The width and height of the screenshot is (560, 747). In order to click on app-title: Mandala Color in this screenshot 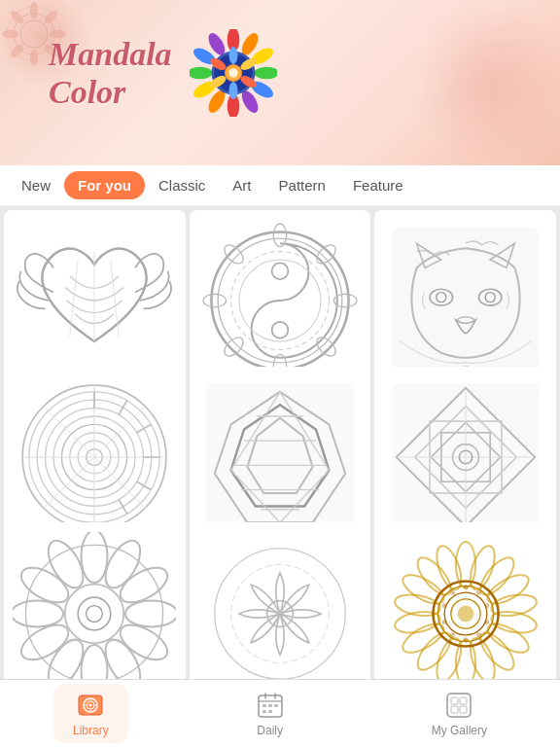, I will do `click(111, 73)`.